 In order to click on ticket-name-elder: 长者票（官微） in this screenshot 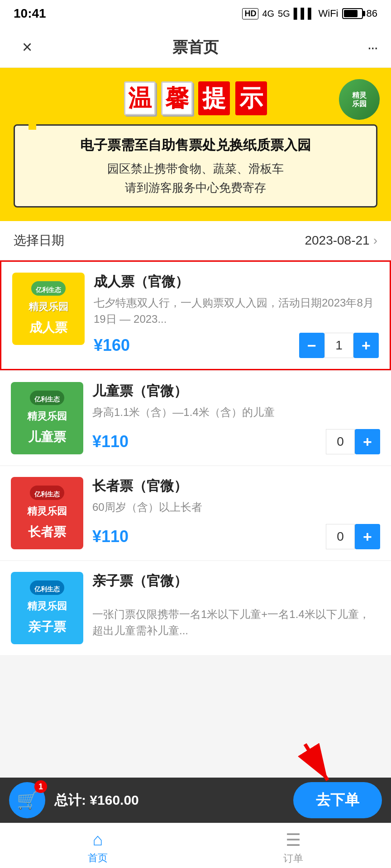, I will do `click(236, 486)`.